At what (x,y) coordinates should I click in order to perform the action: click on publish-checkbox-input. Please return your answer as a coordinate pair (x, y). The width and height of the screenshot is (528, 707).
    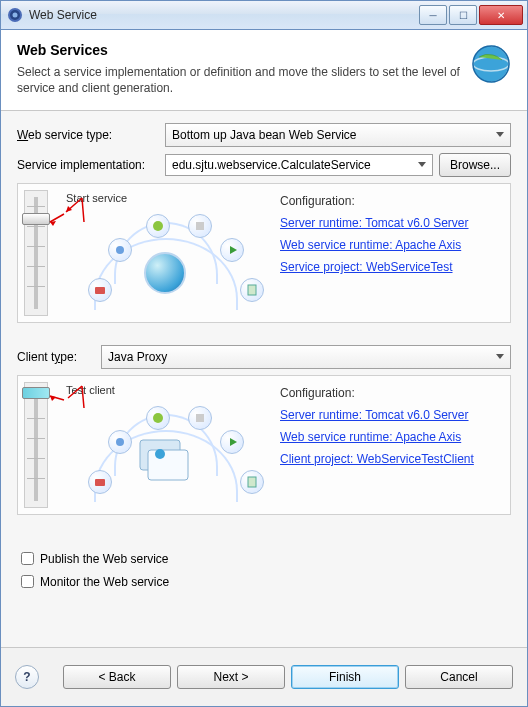
    Looking at the image, I should click on (28, 558).